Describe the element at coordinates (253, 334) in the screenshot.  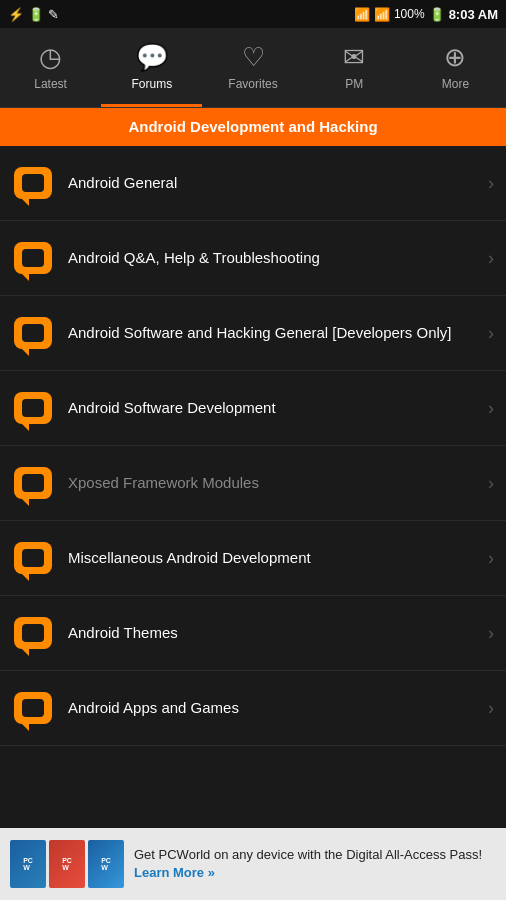
I see `forum-item-android-software-hacking: Android Software and Hacking General [De…` at that location.